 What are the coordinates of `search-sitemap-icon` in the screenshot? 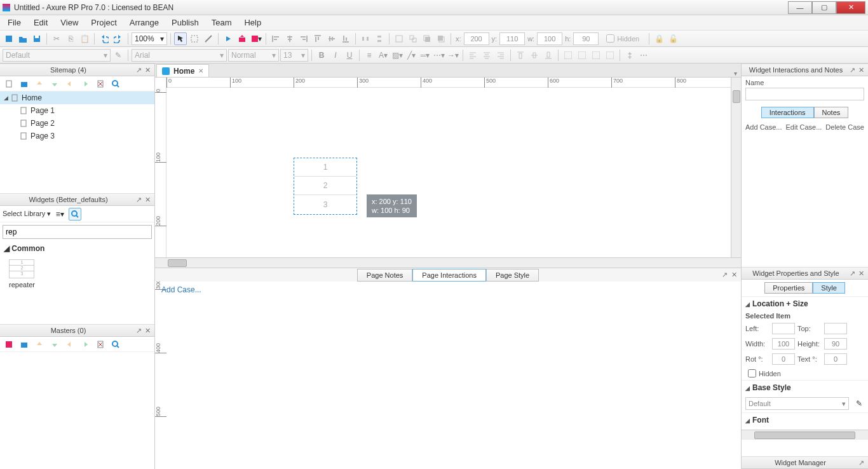 It's located at (116, 84).